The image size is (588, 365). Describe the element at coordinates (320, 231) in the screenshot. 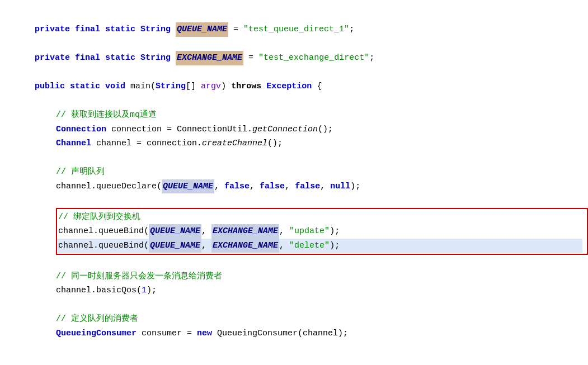

I see `code-line-queue-bind-update: channel.queueBind(QUEUE_NAME, EXCHANGE_N…` at that location.